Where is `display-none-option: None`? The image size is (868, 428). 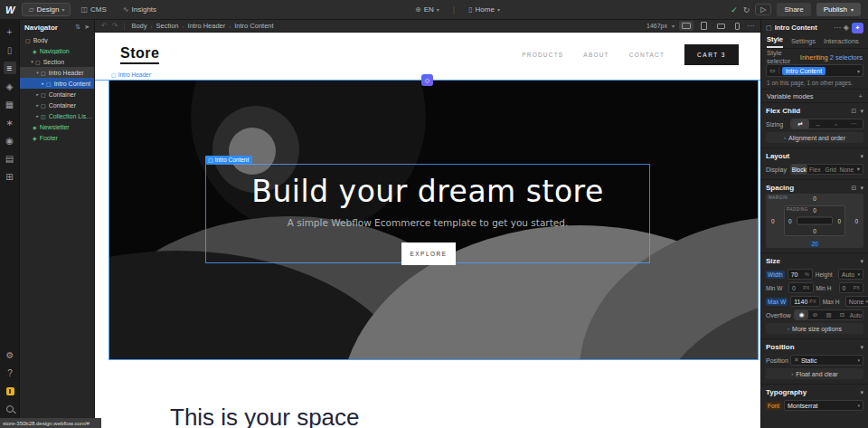 display-none-option: None is located at coordinates (847, 169).